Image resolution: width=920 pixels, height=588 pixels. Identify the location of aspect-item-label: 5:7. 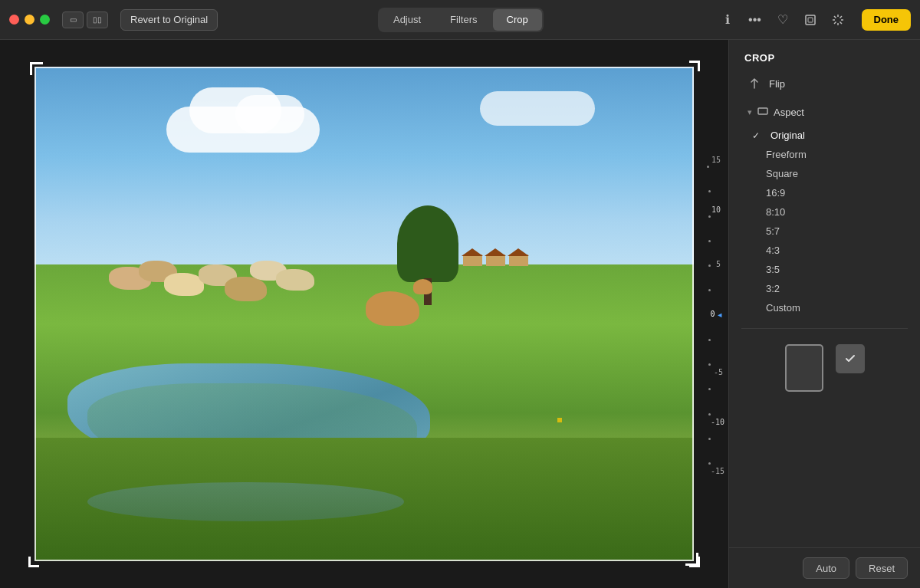
(773, 232).